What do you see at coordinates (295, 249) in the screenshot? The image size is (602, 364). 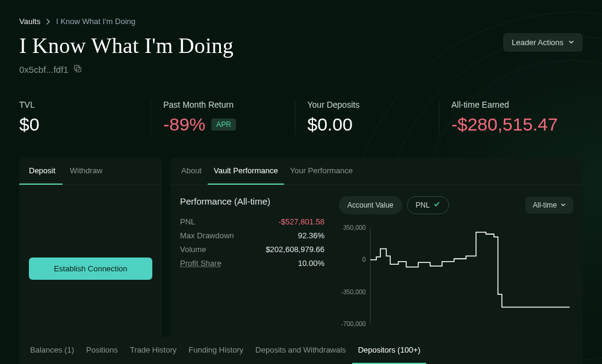 I see `kv-value: $202,608,979.66` at bounding box center [295, 249].